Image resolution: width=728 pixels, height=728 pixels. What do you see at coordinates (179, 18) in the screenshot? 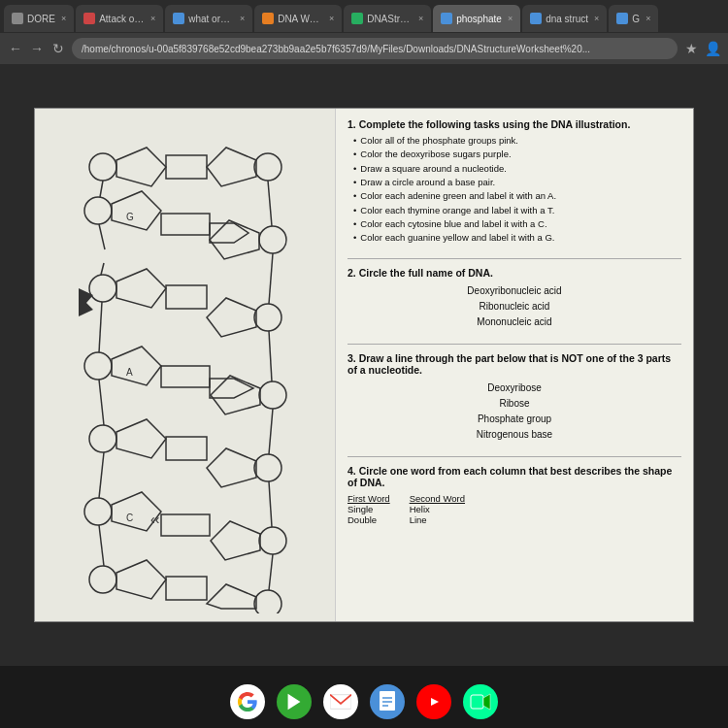
I see `tab-icon-tab3` at bounding box center [179, 18].